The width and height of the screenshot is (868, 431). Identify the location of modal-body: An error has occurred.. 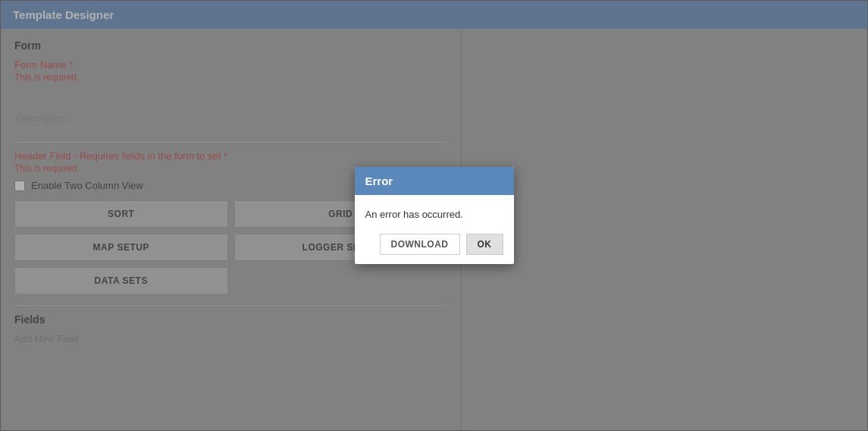
(434, 211).